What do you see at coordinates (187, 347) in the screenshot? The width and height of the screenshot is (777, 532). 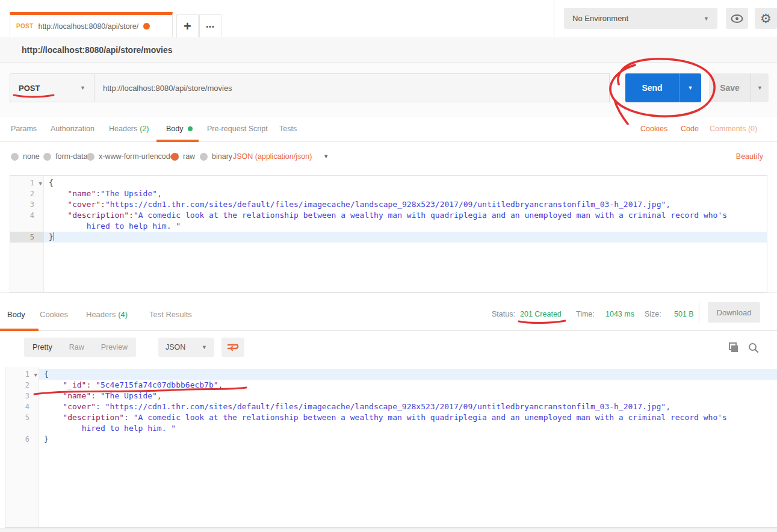 I see `response-format-dropdown: JSON ▼` at bounding box center [187, 347].